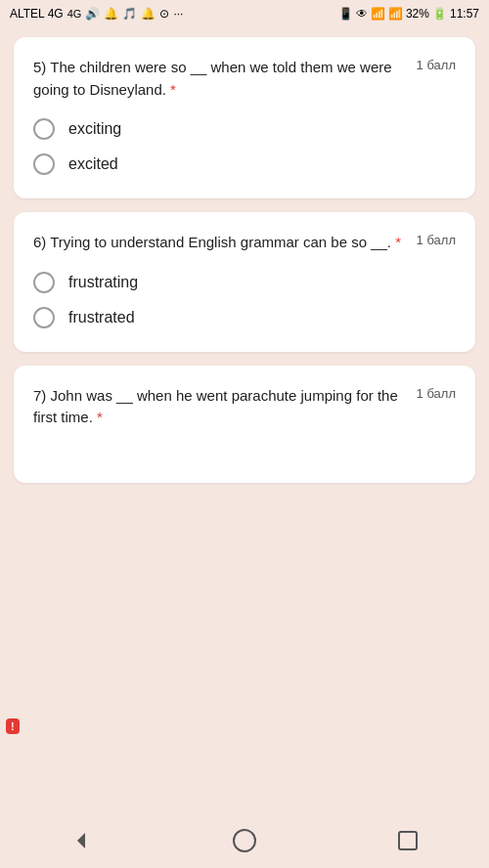 The width and height of the screenshot is (489, 868). What do you see at coordinates (244, 78) in the screenshot?
I see `question-header-5: 5) The children were so __ when we told …` at bounding box center [244, 78].